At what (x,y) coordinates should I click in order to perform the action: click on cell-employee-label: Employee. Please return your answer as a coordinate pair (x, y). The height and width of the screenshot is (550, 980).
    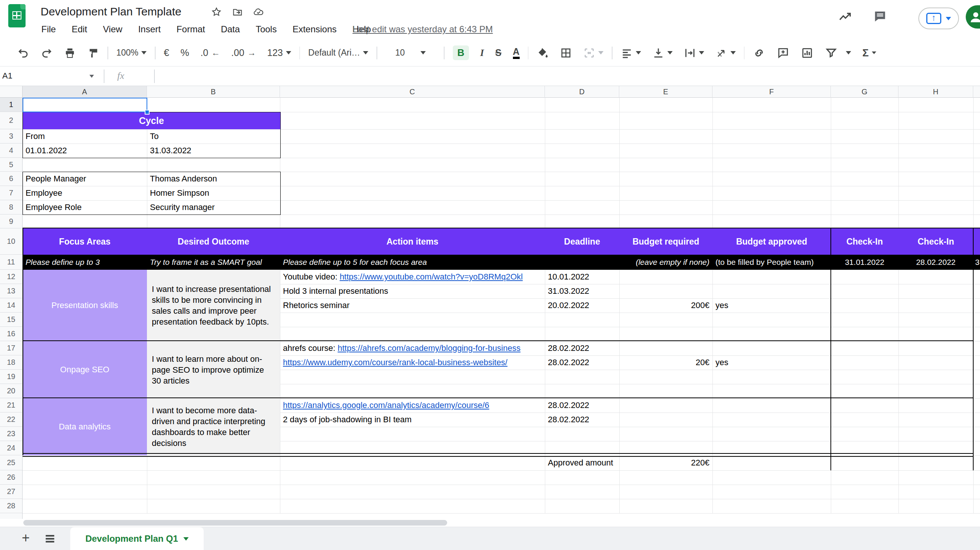
    Looking at the image, I should click on (84, 193).